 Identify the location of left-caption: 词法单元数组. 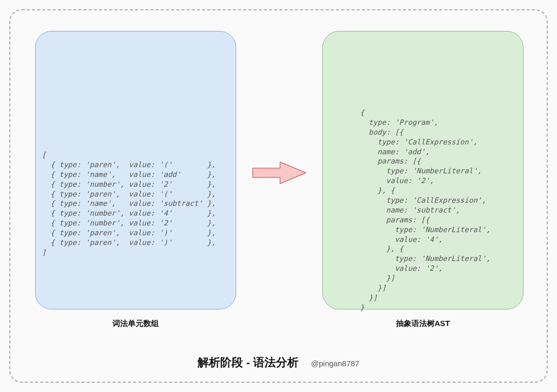
(136, 324).